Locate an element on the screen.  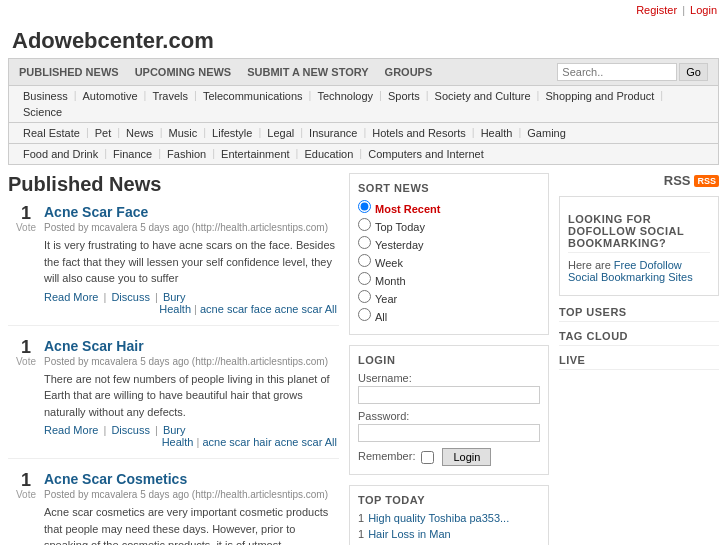
register-link: Register is located at coordinates (656, 10).